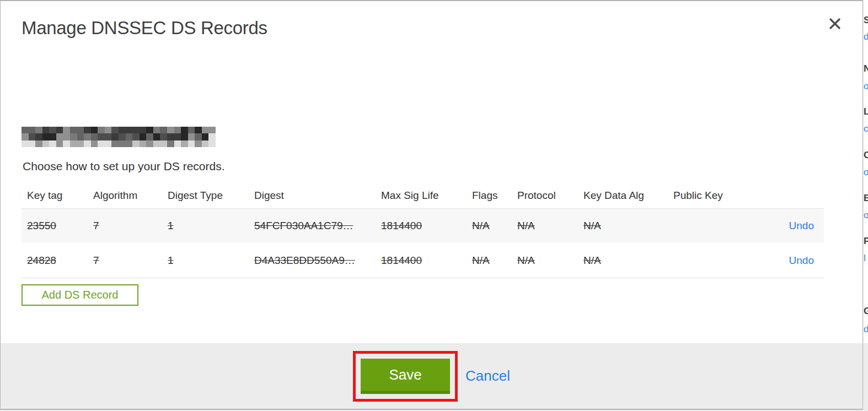  I want to click on save-button: Save, so click(405, 376).